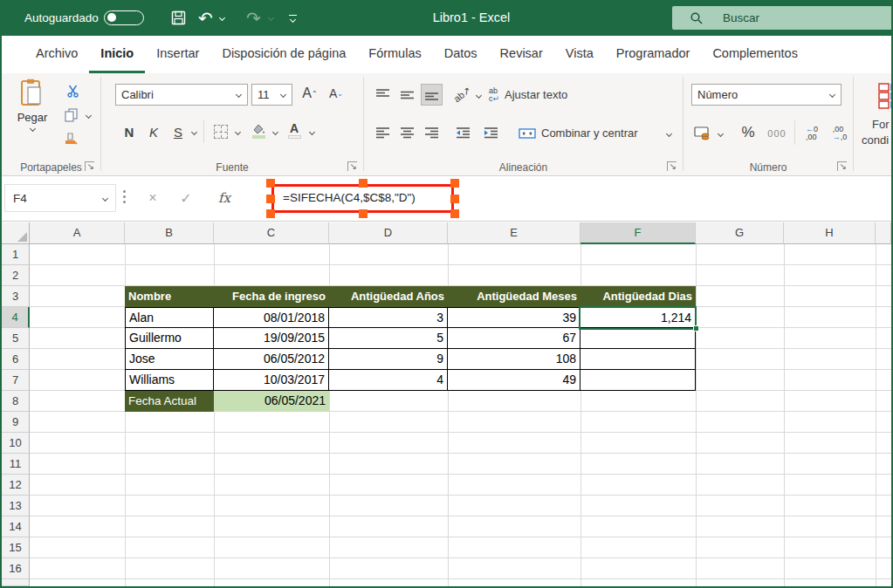 The width and height of the screenshot is (893, 588). I want to click on wrap-text-button: abc↵ Ajustar texto, so click(528, 94).